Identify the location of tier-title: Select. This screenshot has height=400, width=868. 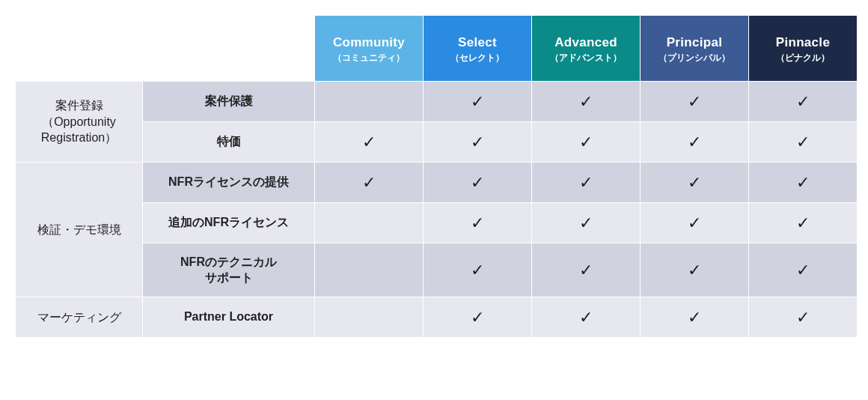
(477, 43).